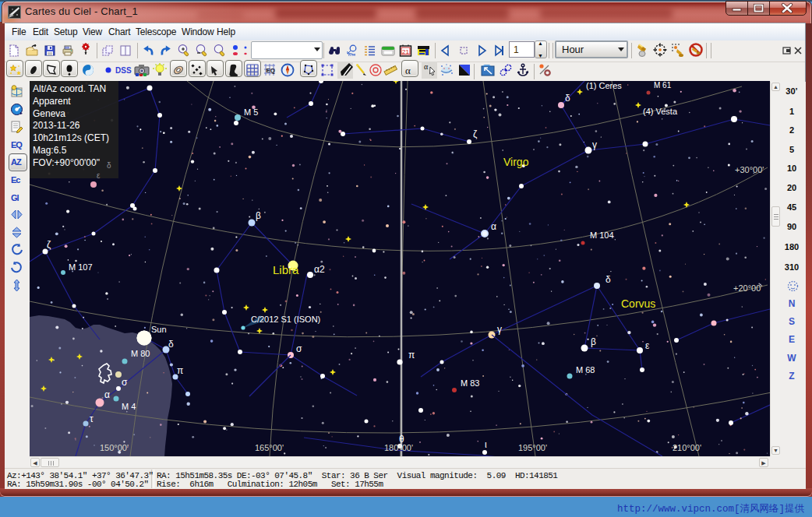  I want to click on svg-text: +30°00', so click(750, 170).